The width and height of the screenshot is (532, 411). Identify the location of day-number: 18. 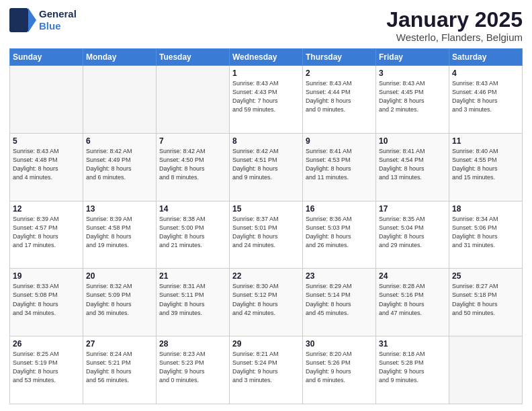
(486, 209).